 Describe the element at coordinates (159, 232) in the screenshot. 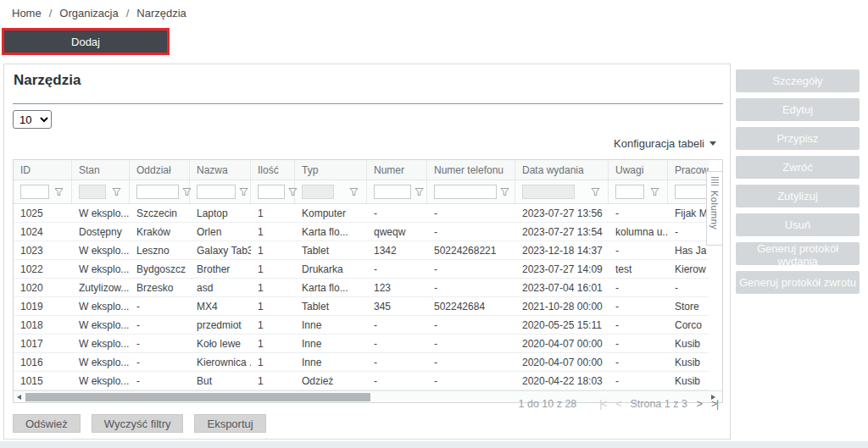

I see `table-cell: Kraków` at that location.